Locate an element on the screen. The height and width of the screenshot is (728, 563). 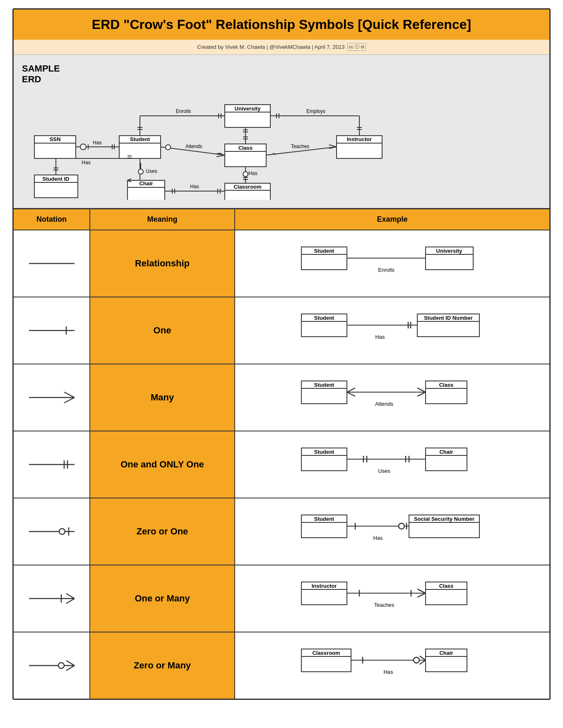
col-notation: Notation is located at coordinates (52, 219).